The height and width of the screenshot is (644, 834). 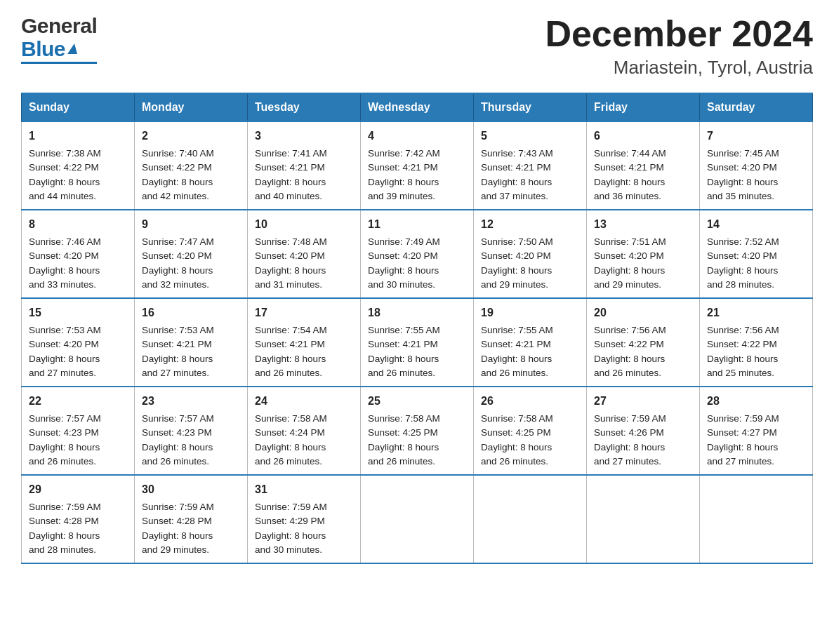 I want to click on calendar-cell: 22Sunrise: 7:57 AMSunset: 4:23 PMDayligh…, so click(x=79, y=431).